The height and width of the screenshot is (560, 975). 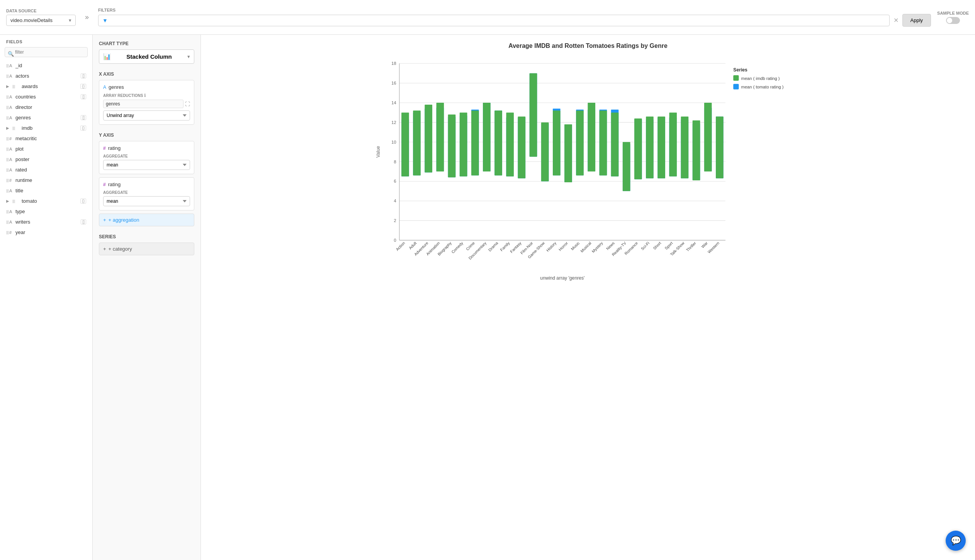 I want to click on field-name: year, so click(x=51, y=232).